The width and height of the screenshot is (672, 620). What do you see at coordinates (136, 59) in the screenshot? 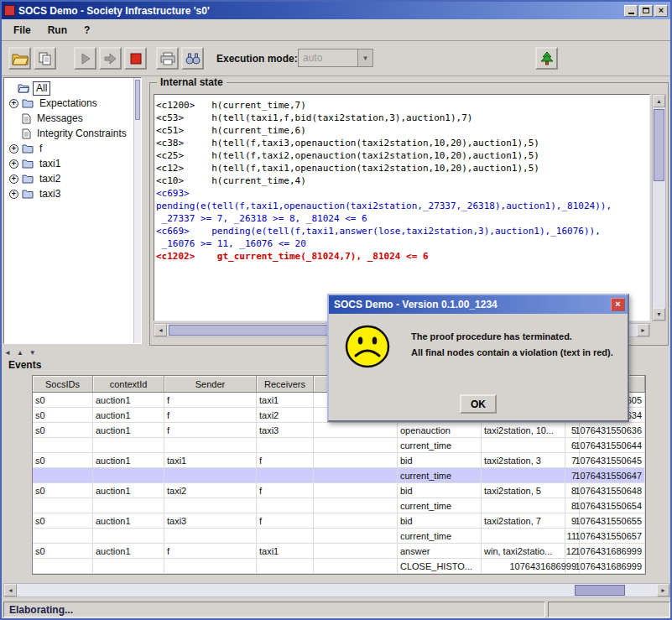
I see `stop-button` at bounding box center [136, 59].